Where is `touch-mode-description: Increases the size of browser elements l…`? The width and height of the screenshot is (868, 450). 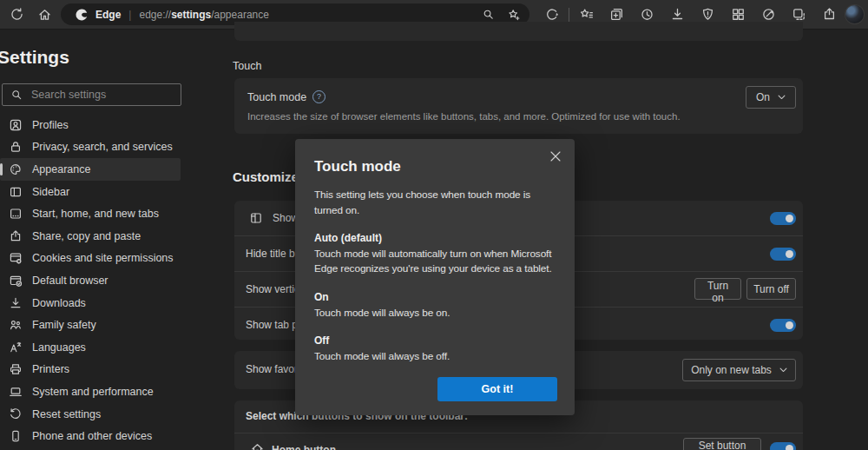 touch-mode-description: Increases the size of browser elements l… is located at coordinates (464, 116).